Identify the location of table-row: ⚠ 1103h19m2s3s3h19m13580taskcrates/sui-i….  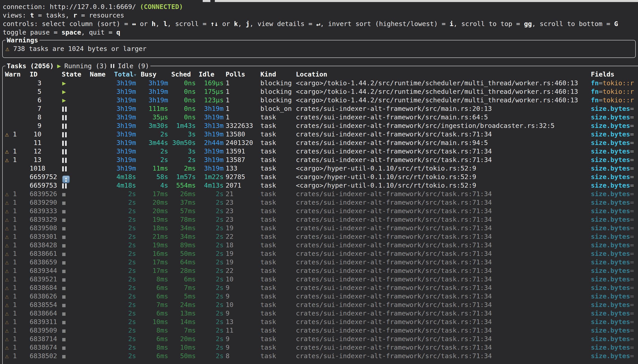
(319, 134).